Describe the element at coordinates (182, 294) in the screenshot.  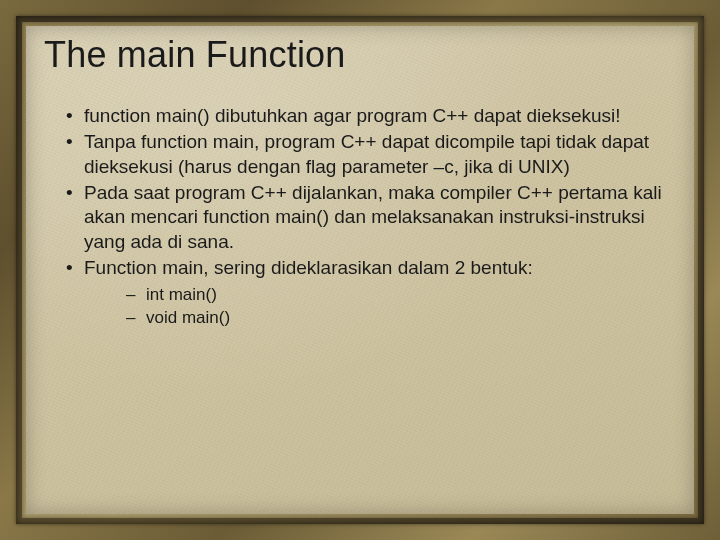
I see `sub-bullet-text: int main()` at that location.